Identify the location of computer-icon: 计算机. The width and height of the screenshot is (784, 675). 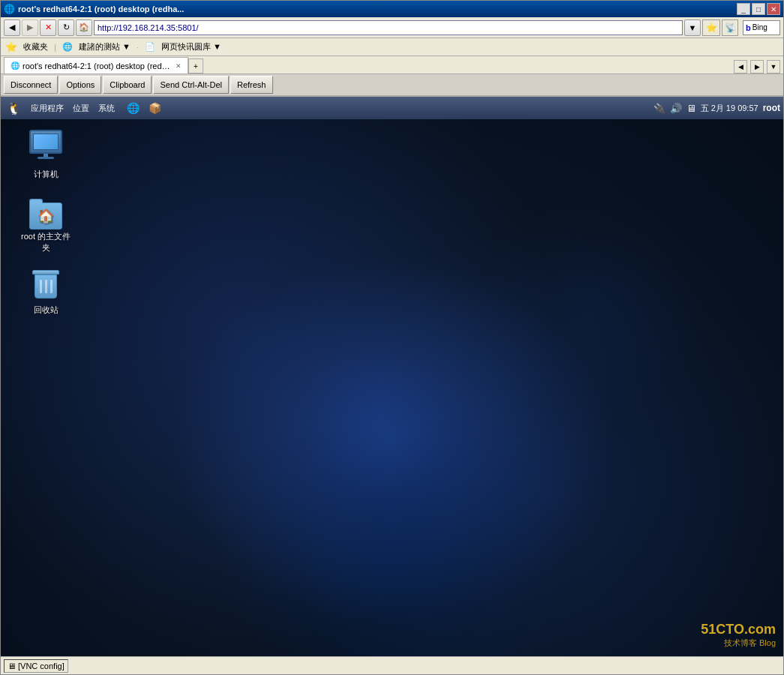
(46, 154).